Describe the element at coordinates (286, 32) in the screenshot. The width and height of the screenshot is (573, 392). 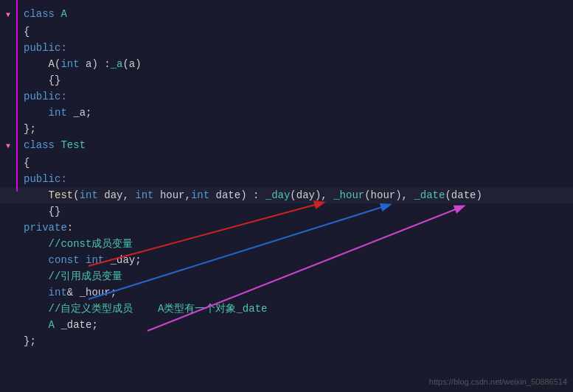
I see `code-line-2: {` at that location.